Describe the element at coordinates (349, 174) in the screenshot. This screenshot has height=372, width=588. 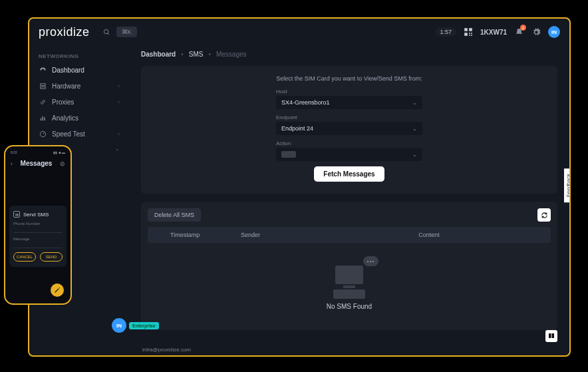
I see `fetch-messages-button: Fetch Messages` at that location.